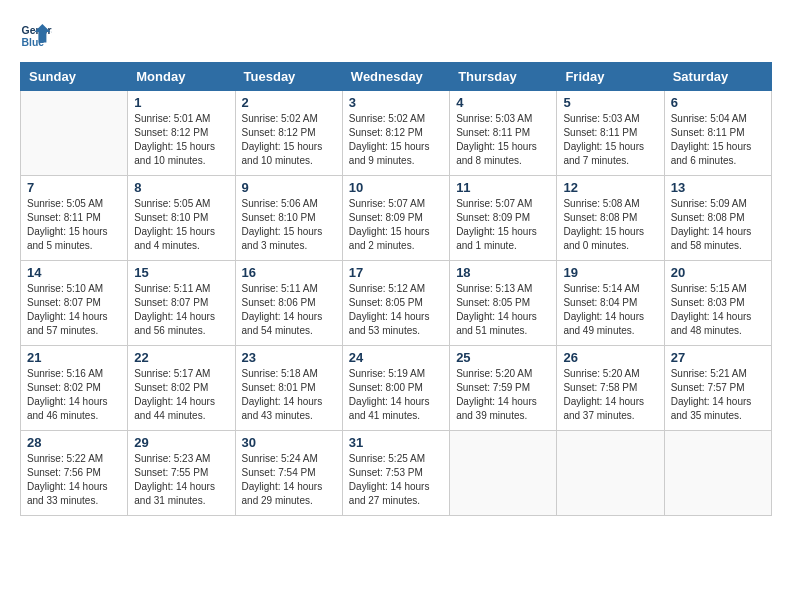 The height and width of the screenshot is (612, 792). What do you see at coordinates (181, 188) in the screenshot?
I see `day-number: 8` at bounding box center [181, 188].